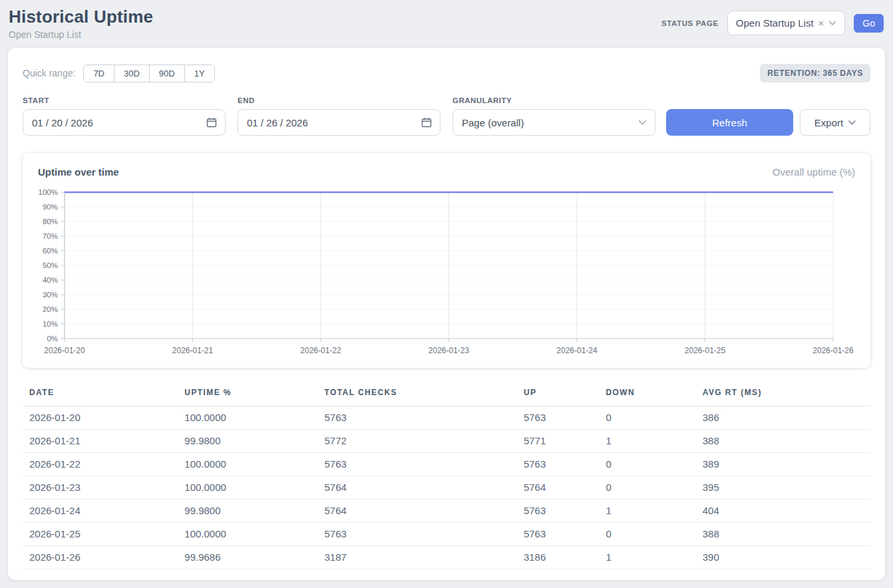 This screenshot has width=893, height=588. What do you see at coordinates (449, 351) in the screenshot?
I see `svg-text: 2026-01-23` at bounding box center [449, 351].